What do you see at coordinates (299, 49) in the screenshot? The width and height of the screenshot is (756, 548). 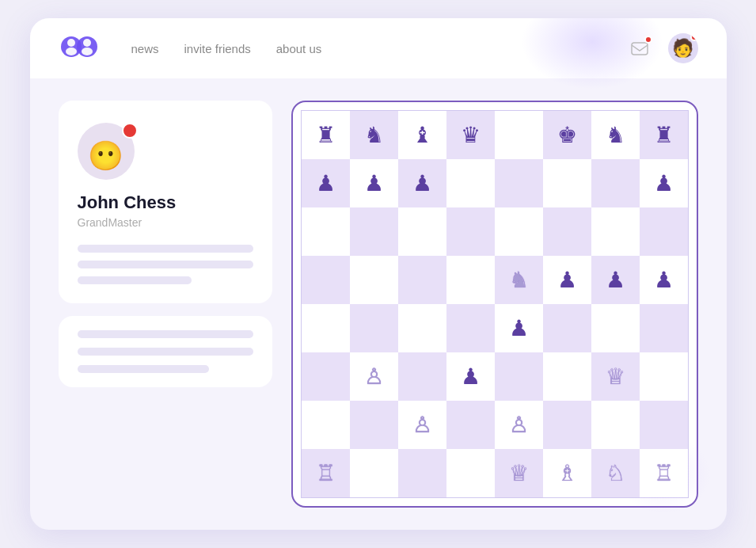 I see `nav-about-us: about us` at bounding box center [299, 49].